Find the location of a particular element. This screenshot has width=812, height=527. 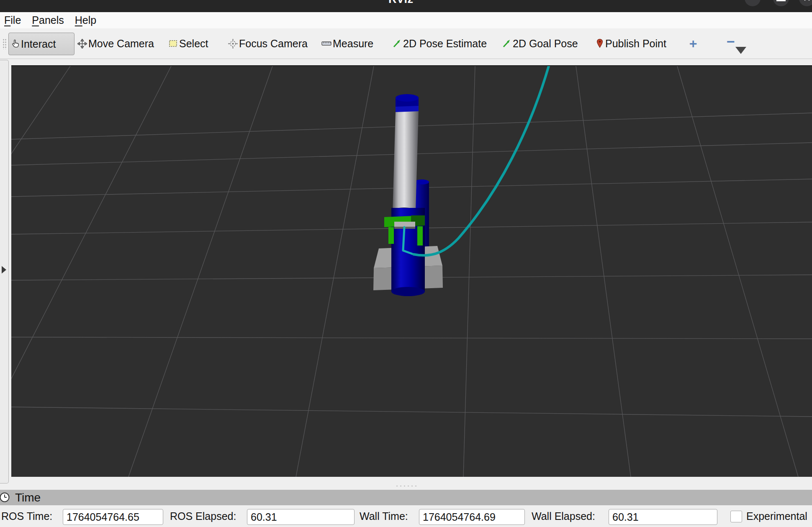

minimize-icon is located at coordinates (781, 1).